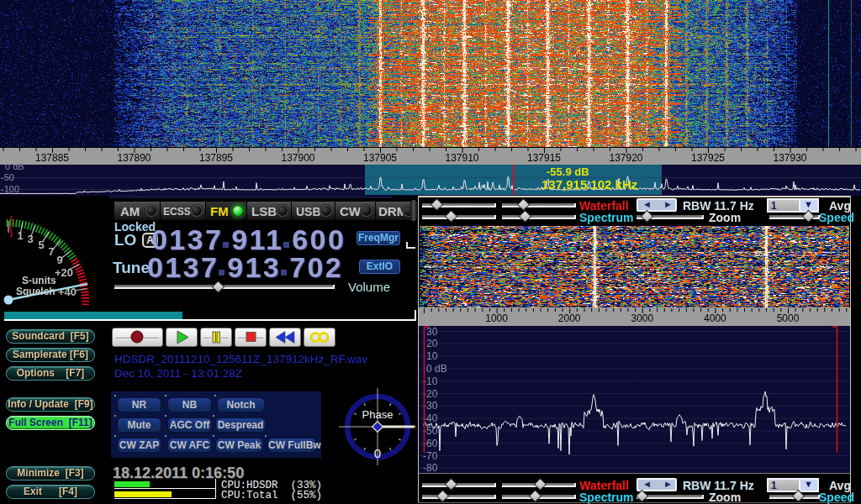  What do you see at coordinates (30, 239) in the screenshot?
I see `svg-text: 3` at bounding box center [30, 239].